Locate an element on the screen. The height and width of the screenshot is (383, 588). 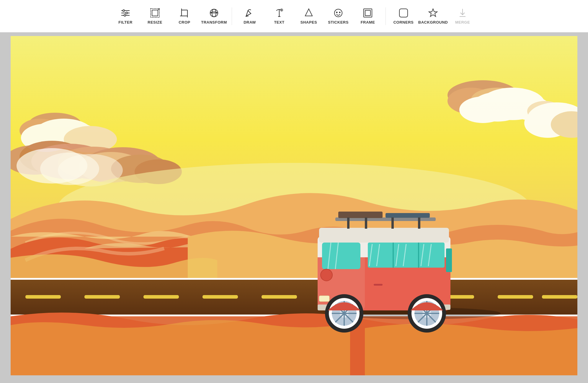
toolbar-group-create: DRAW TEXT SHAPES is located at coordinates (309, 16).